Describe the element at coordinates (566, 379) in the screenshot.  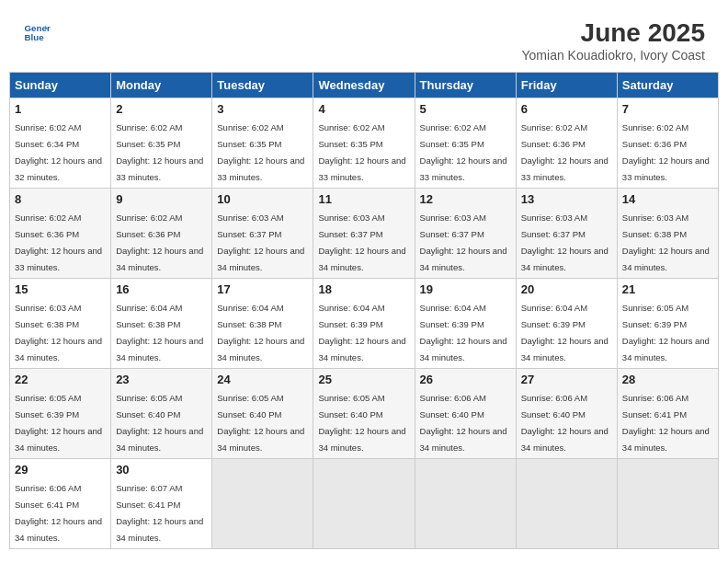
I see `day-number: 27` at that location.